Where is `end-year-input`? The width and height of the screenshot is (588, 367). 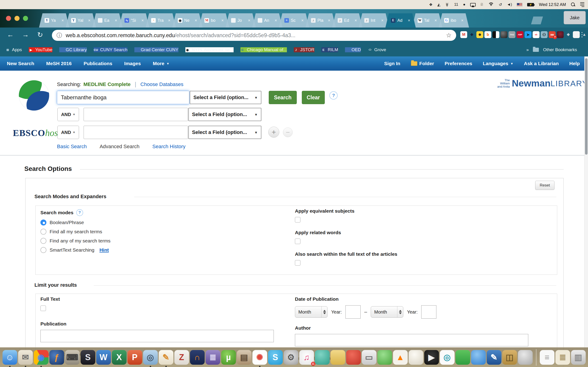
end-year-input is located at coordinates (429, 312).